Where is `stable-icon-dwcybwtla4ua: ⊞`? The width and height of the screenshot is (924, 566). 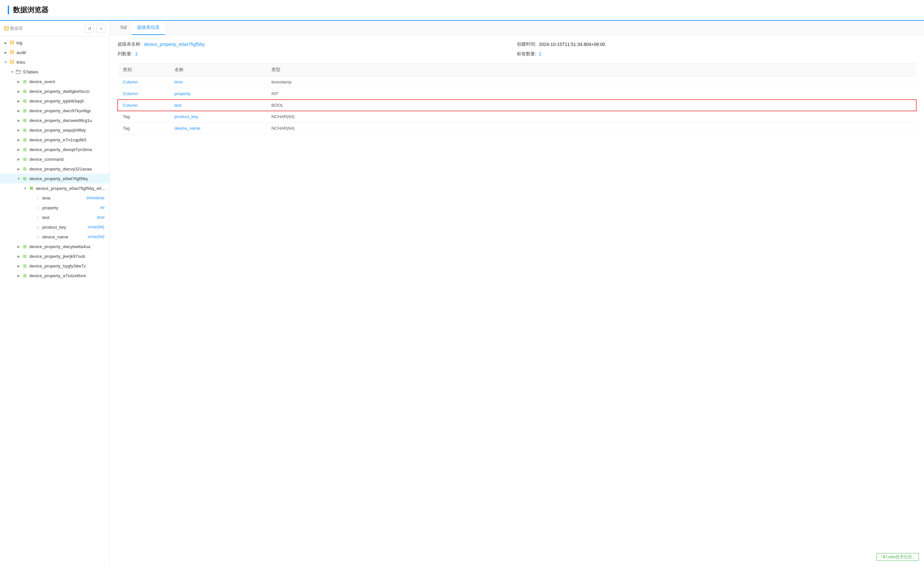
stable-icon-dwcybwtla4ua: ⊞ is located at coordinates (25, 246).